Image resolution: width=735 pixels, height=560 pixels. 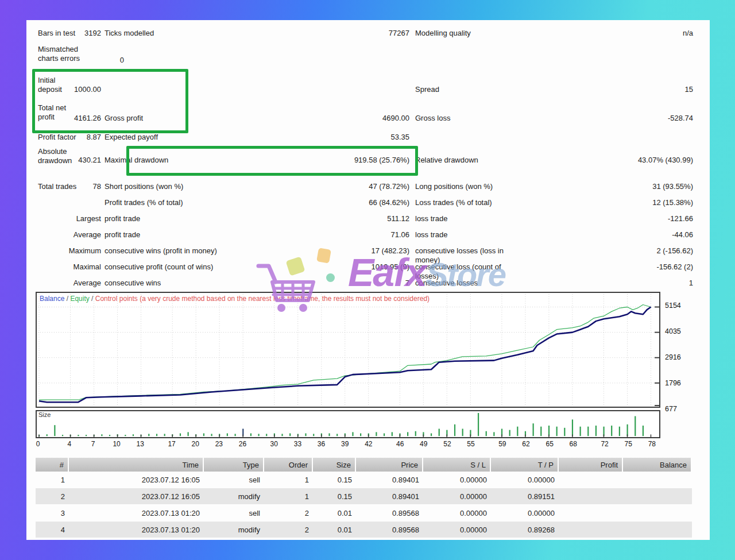 I want to click on table-cell: 2023.07.12 16:05, so click(x=137, y=496).